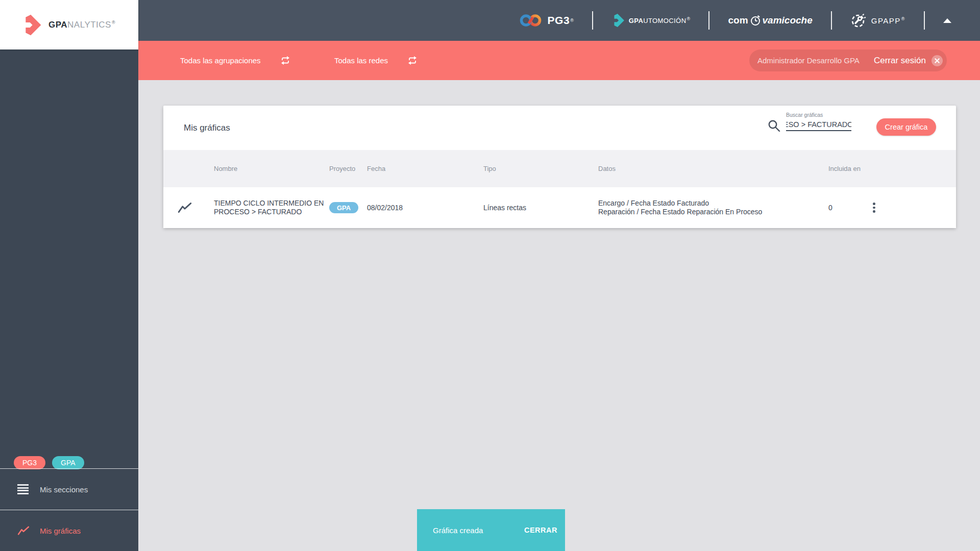 The height and width of the screenshot is (551, 980). What do you see at coordinates (559, 208) in the screenshot?
I see `table-row: TIEMPO CICLO INTERMEDIO EN PROCESO > FAC…` at bounding box center [559, 208].